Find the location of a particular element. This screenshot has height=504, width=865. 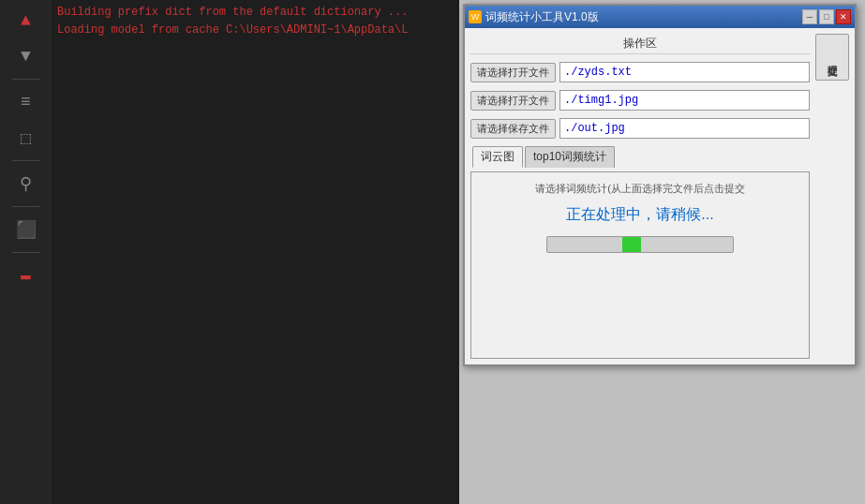

tab-wordcloud: 词云图 is located at coordinates (498, 157).